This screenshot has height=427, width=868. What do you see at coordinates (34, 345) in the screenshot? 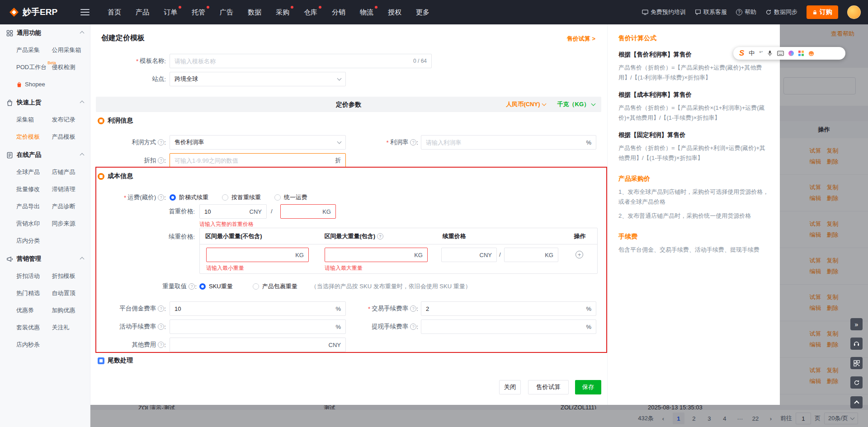
I see `sidebar-item-flash-sale: 店内秒杀` at bounding box center [34, 345].